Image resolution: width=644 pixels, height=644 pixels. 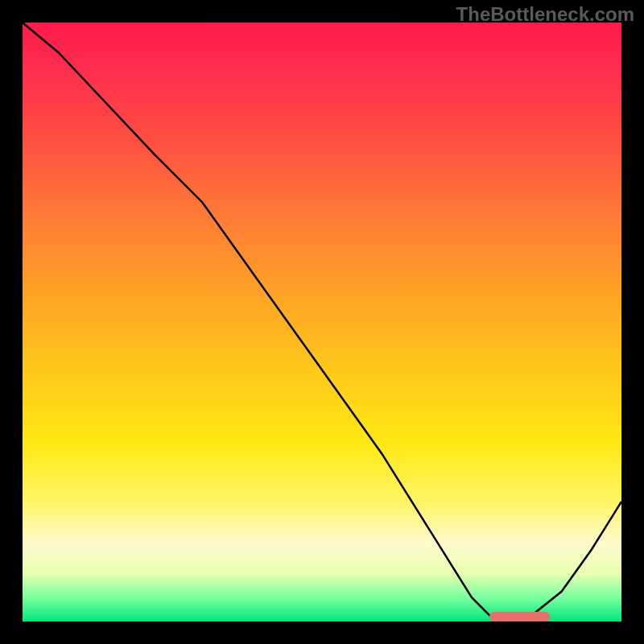 I want to click on optimum-marker, so click(x=519, y=617).